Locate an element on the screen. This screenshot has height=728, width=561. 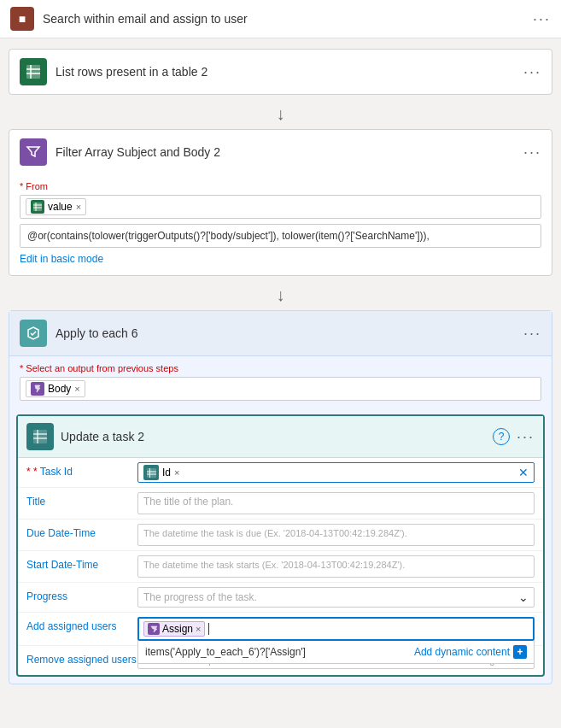
title-input: The title of the plan. is located at coordinates (336, 503).